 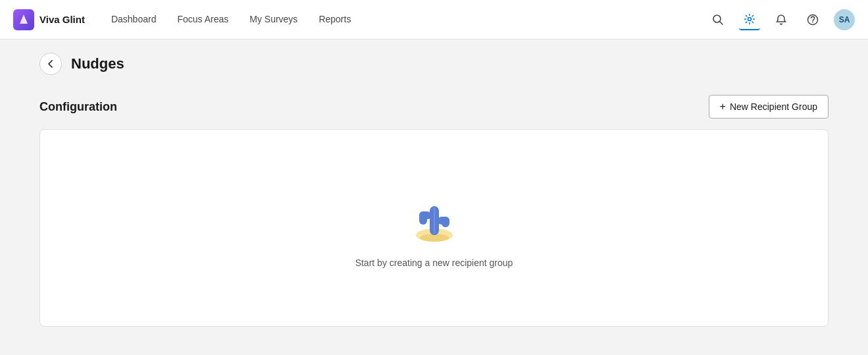 I want to click on nav-links: Dashboard Focus Areas My Surveys Reports, so click(x=409, y=20).